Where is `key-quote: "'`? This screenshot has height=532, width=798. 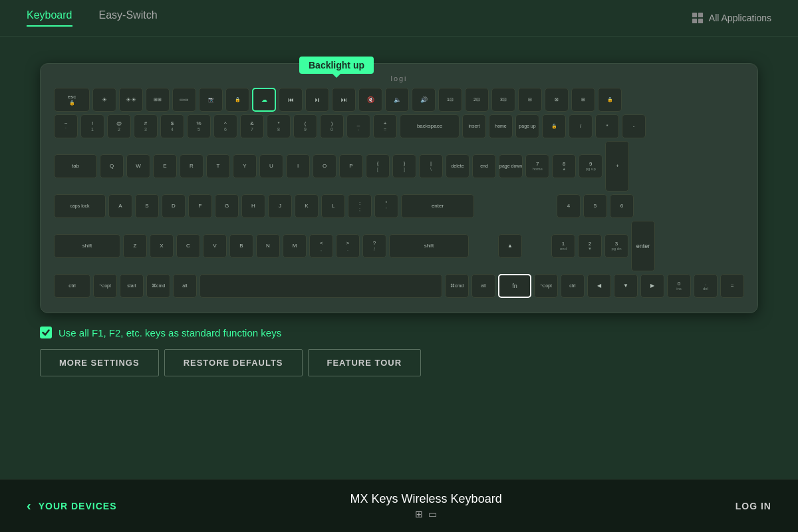 key-quote: "' is located at coordinates (386, 206).